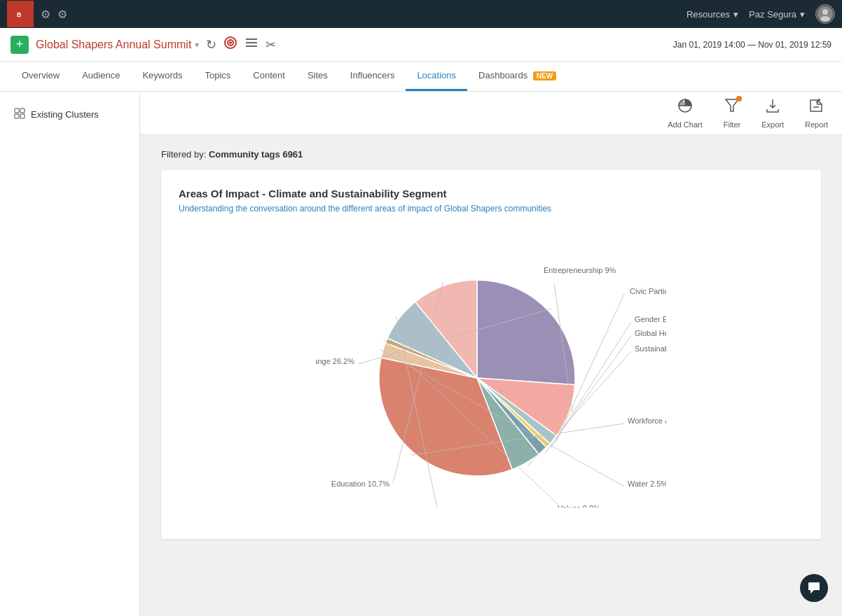 This screenshot has width=842, height=616. I want to click on chat-button, so click(814, 588).